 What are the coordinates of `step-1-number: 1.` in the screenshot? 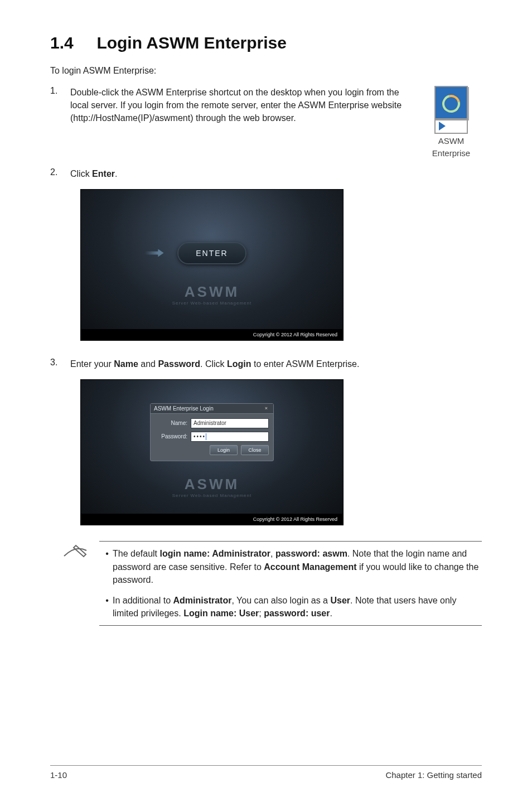 It's located at (60, 91).